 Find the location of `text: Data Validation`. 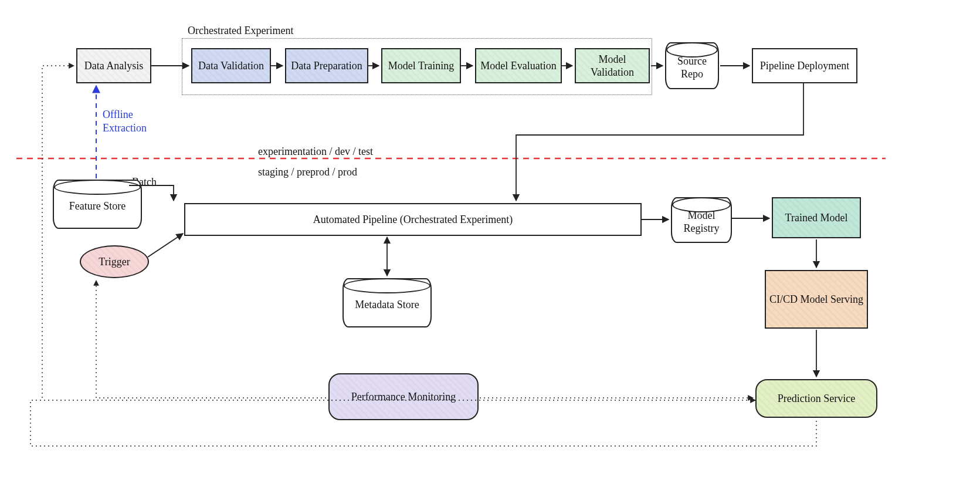

text: Data Validation is located at coordinates (231, 66).